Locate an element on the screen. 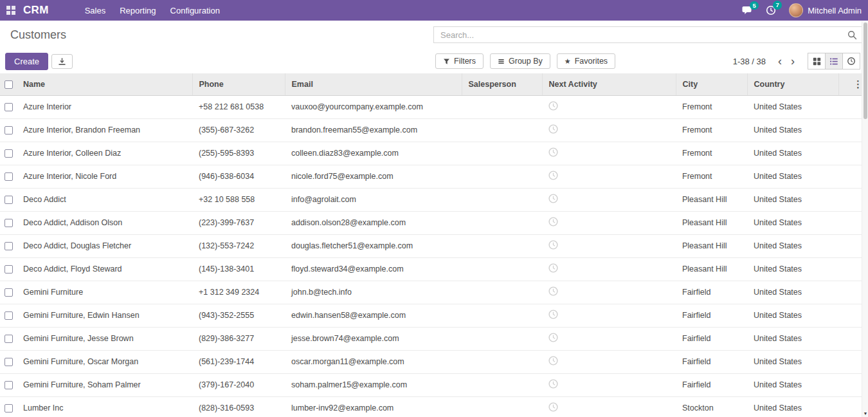 The width and height of the screenshot is (868, 417). table-row: Azure Interior, Colleen Diaz (255)-595-8… is located at coordinates (434, 153).